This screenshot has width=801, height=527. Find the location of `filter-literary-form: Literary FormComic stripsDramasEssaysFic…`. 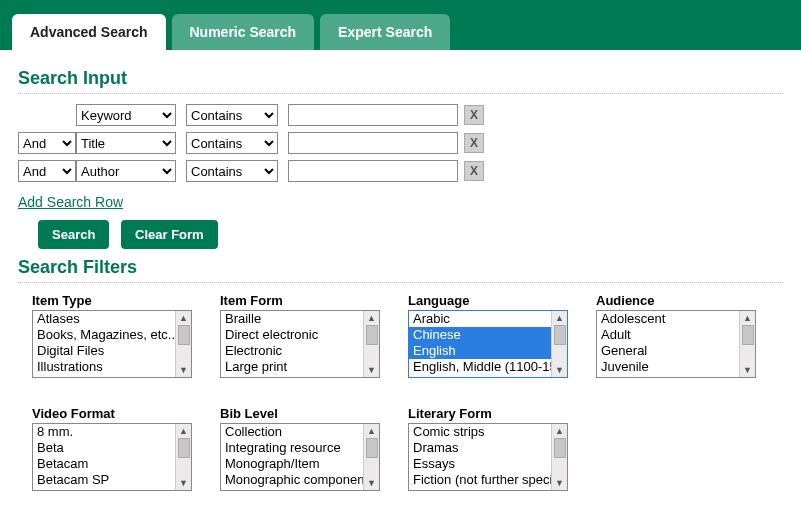

filter-literary-form: Literary FormComic stripsDramasEssaysFic… is located at coordinates (488, 448).